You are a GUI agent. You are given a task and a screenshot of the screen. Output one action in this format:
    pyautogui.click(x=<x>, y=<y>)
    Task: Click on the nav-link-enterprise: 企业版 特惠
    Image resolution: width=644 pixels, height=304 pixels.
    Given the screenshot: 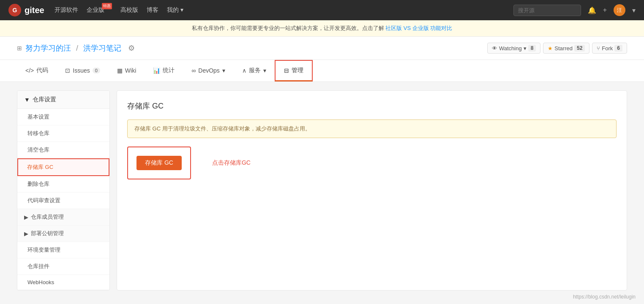 What is the action you would take?
    pyautogui.click(x=96, y=10)
    